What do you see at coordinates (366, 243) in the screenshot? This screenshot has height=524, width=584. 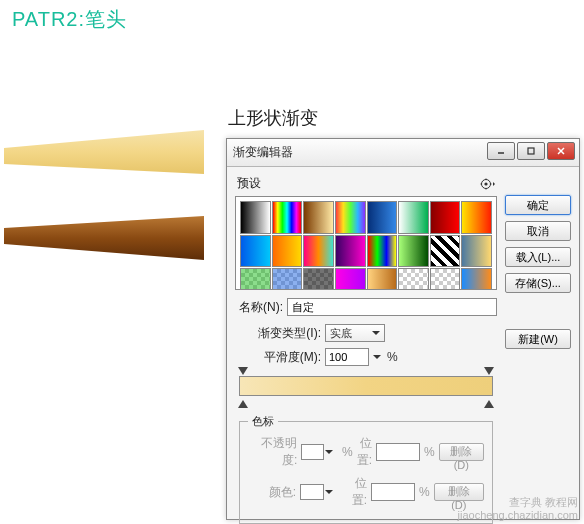 I see `presets-panel` at bounding box center [366, 243].